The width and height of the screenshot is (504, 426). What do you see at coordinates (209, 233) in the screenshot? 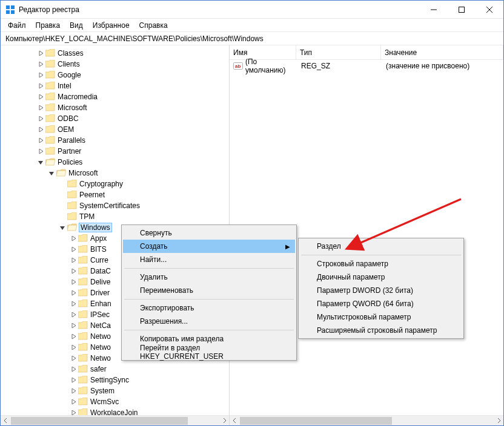
I see `ctx-collapse: Свернуть` at bounding box center [209, 233].